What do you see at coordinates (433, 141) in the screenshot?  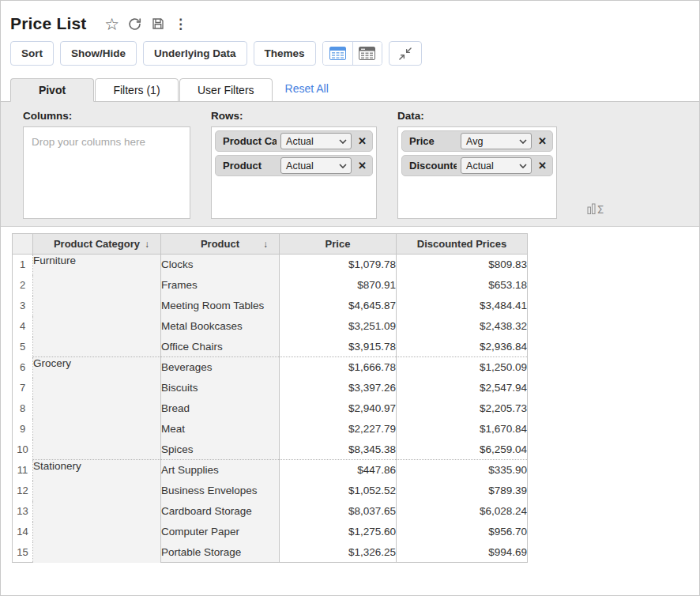 I see `field-name: Price` at bounding box center [433, 141].